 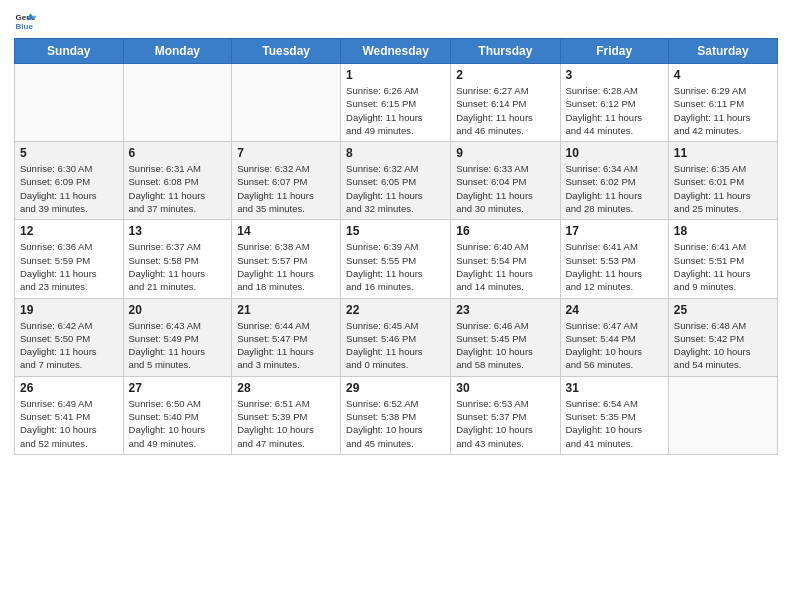 What do you see at coordinates (506, 415) in the screenshot?
I see `table-row: 30Sunrise: 6:53 AM Sunset: 5:37 PM Dayli…` at bounding box center [506, 415].